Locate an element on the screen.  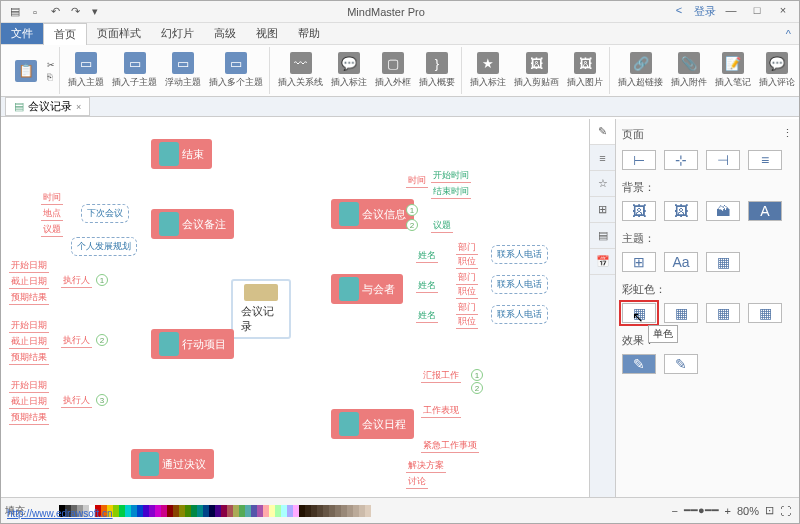
leaf-end1: 截止日期 is located at coordinates (29, 282).